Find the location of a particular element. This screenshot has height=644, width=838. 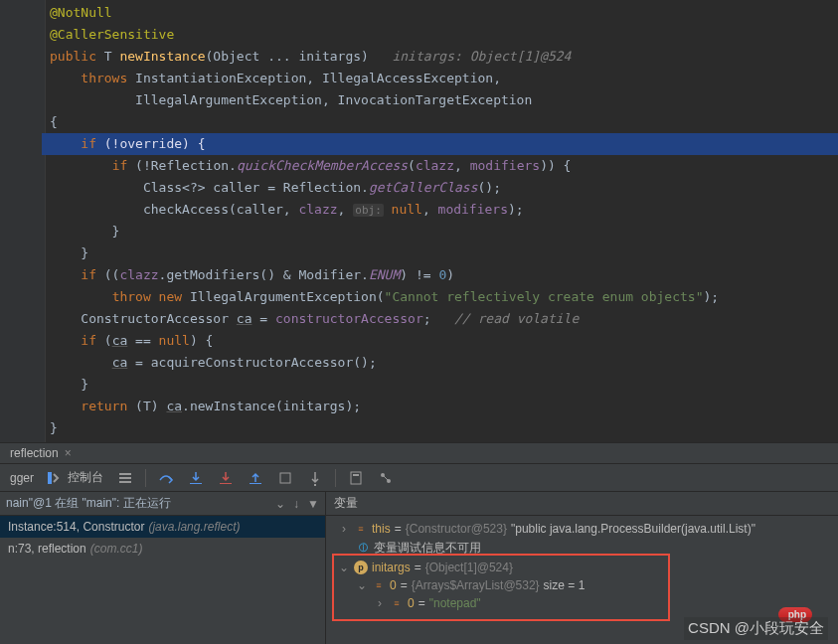

keyword-public: public is located at coordinates (78, 56).